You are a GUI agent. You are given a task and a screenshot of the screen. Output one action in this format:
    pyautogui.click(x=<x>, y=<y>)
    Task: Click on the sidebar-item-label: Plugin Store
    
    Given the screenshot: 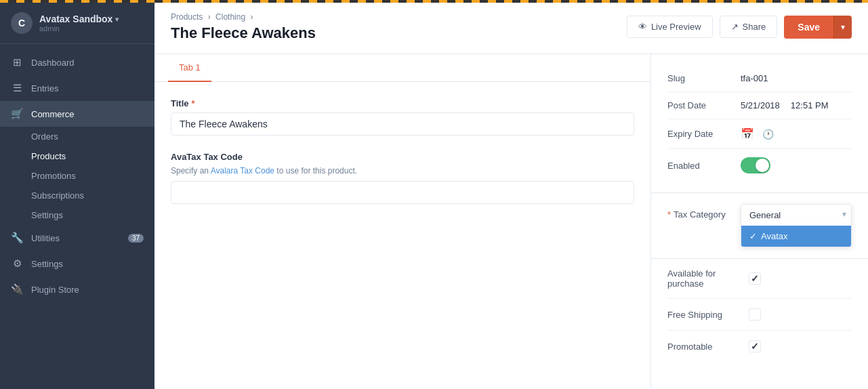 What is the action you would take?
    pyautogui.click(x=56, y=290)
    